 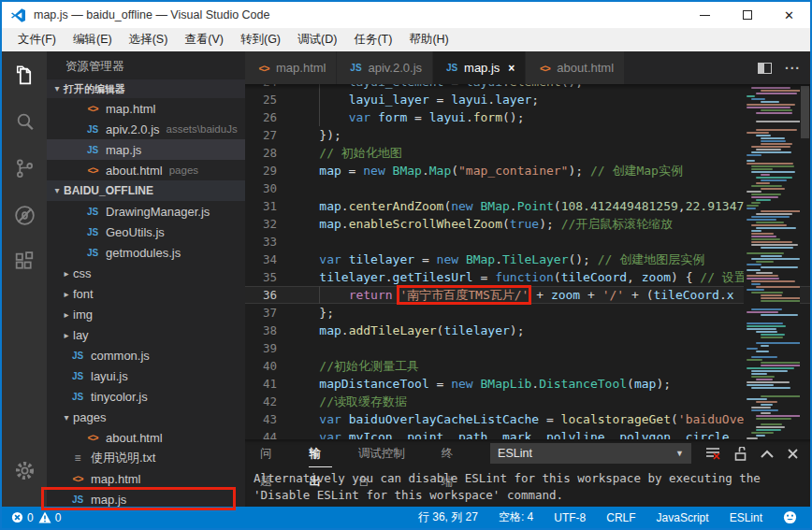 I want to click on code-line-39: 39, so click(x=528, y=348).